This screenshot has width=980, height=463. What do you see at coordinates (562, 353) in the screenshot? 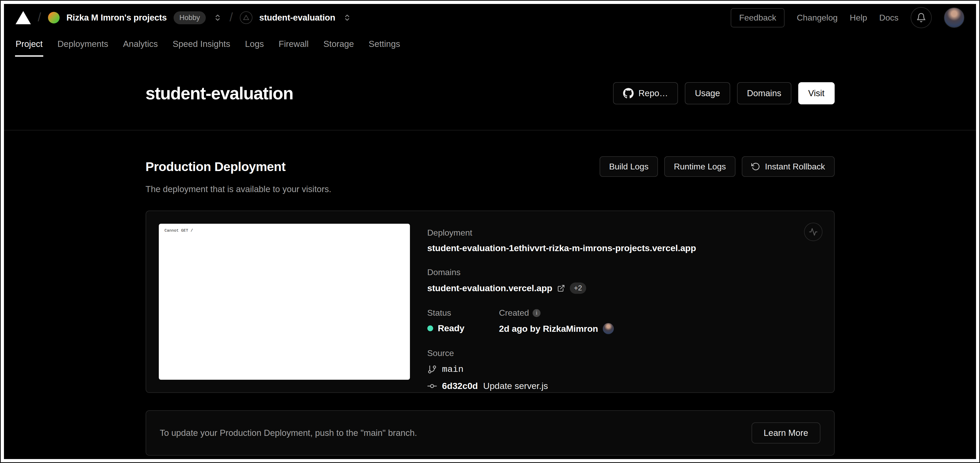
I see `source-label: Source` at bounding box center [562, 353].